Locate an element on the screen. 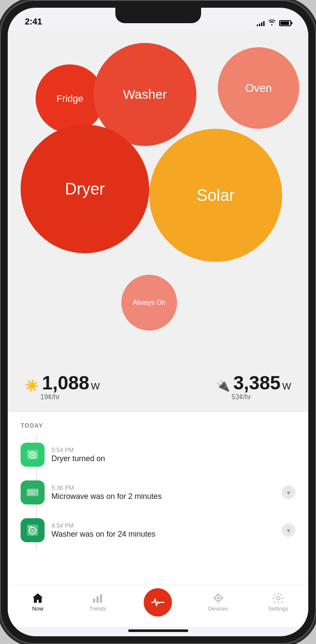  washer-event-time: 4:54 PM is located at coordinates (163, 526).